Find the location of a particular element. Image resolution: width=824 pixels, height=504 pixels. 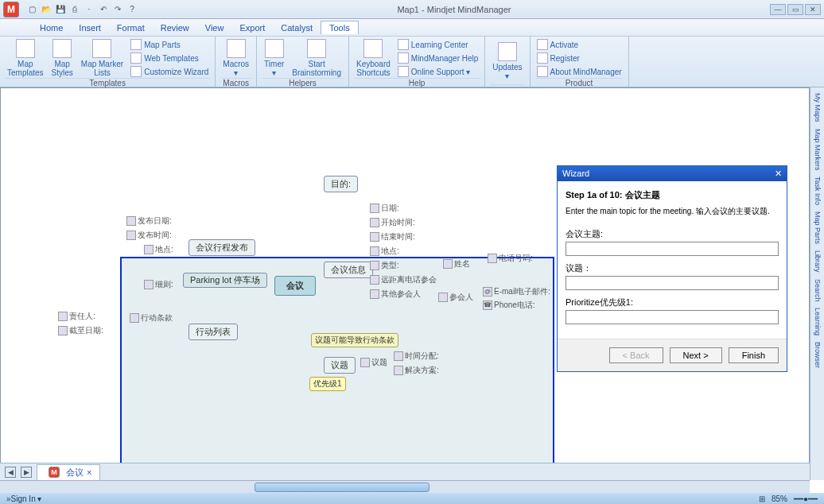

side-tab-library: Library is located at coordinates (818, 262).